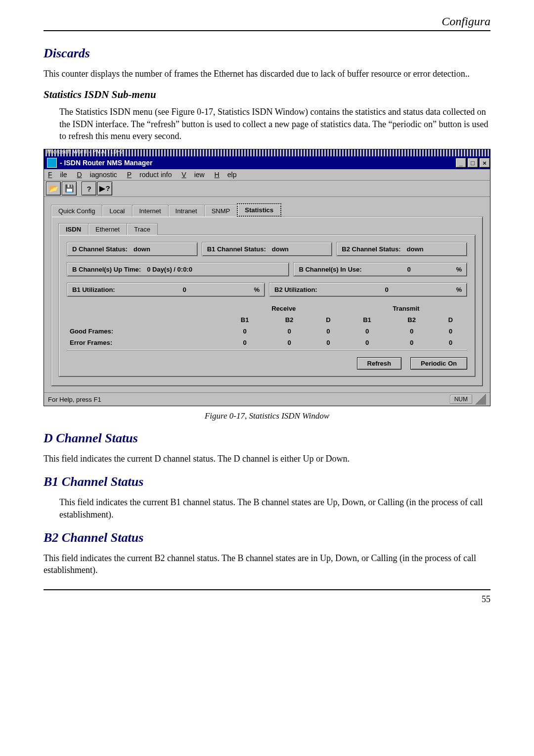 Image resolution: width=534 pixels, height=756 pixels. Describe the element at coordinates (267, 600) in the screenshot. I see `page-number: 55` at that location.